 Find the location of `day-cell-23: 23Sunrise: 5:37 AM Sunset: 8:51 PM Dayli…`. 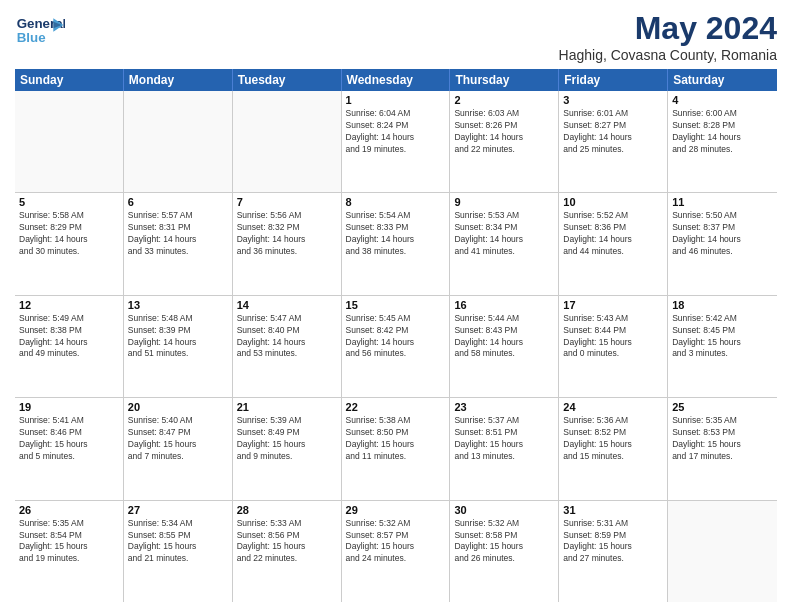

day-cell-23: 23Sunrise: 5:37 AM Sunset: 8:51 PM Dayli… is located at coordinates (504, 448).